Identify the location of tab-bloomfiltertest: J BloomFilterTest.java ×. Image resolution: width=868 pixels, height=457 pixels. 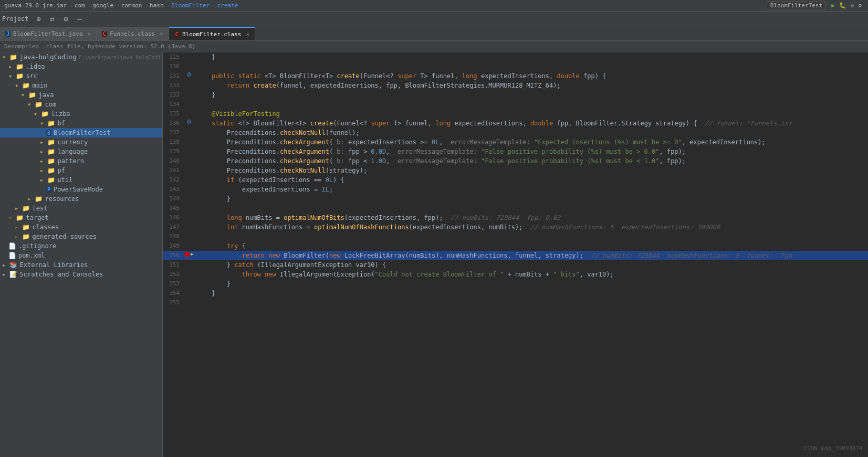
(48, 34).